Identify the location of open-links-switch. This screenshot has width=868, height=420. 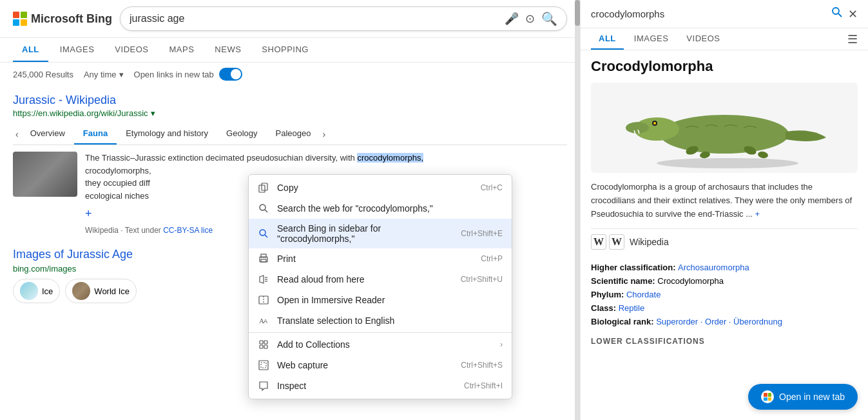
(231, 74).